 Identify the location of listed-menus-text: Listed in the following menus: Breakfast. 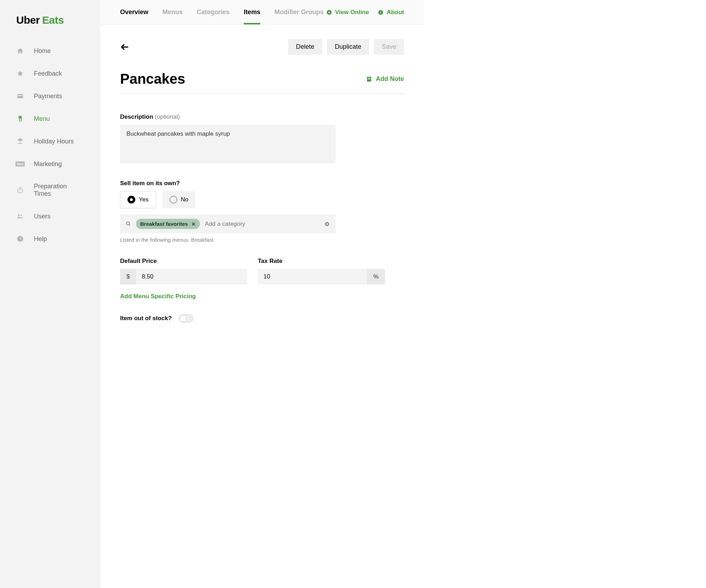
(228, 240).